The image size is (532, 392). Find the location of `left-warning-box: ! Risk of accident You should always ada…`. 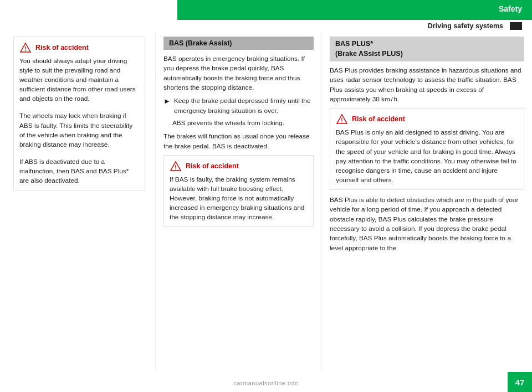

left-warning-box: ! Risk of accident You should always ada… is located at coordinates (79, 114).